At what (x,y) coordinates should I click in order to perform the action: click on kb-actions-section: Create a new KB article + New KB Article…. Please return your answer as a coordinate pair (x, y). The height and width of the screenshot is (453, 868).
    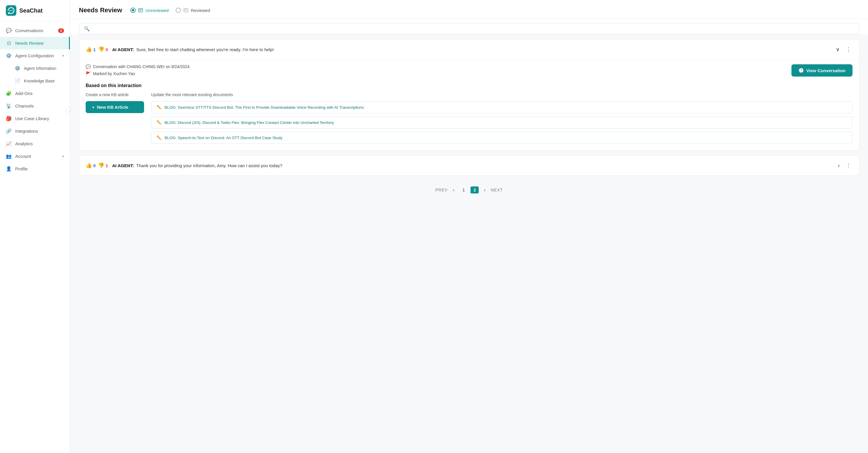
    Looking at the image, I should click on (469, 118).